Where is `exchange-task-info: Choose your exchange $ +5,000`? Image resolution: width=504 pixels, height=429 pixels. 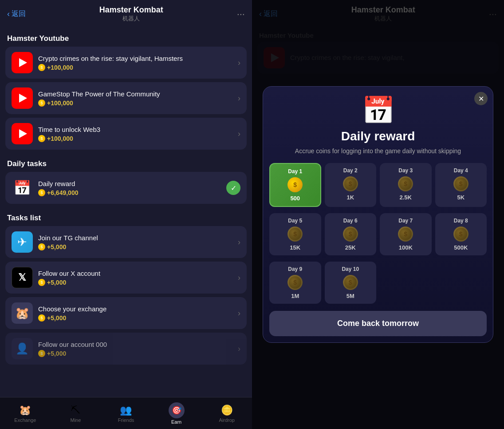
exchange-task-info: Choose your exchange $ +5,000 is located at coordinates (136, 314).